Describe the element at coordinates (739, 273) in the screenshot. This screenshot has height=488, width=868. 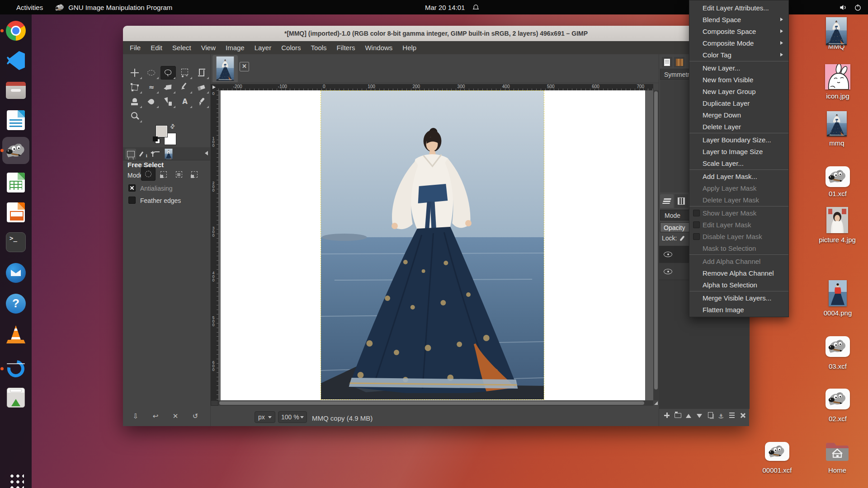
I see `context-menu-item-remove-alpha-channel: Remove Alpha Channel` at that location.